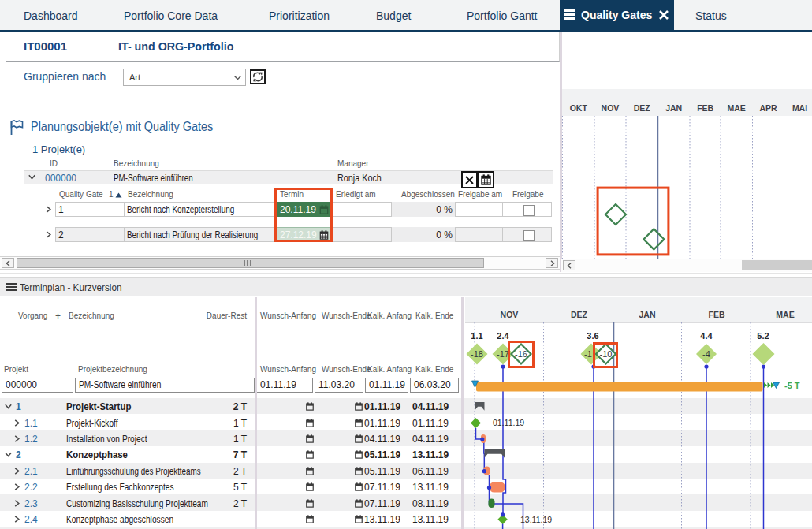 This screenshot has height=529, width=812. Describe the element at coordinates (477, 354) in the screenshot. I see `svg-text: -18` at that location.